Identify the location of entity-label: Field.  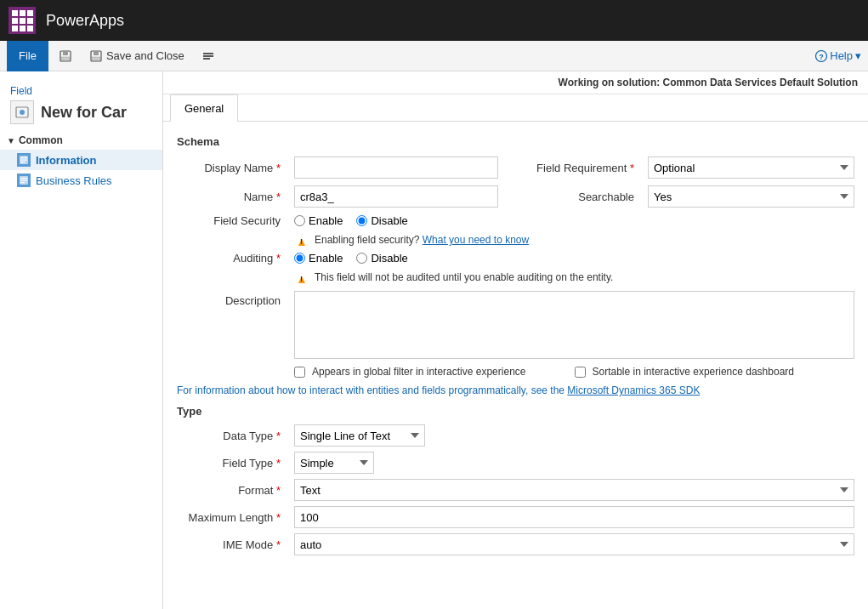
(82, 91).